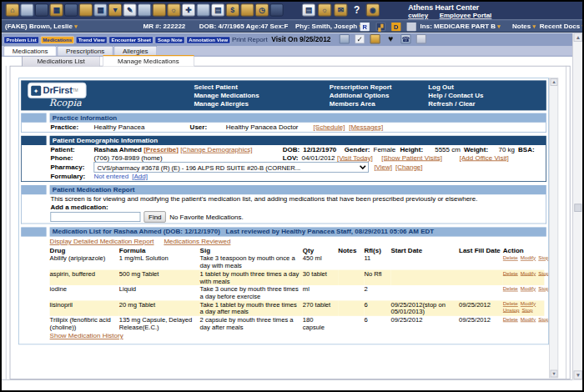 The image size is (584, 392). What do you see at coordinates (578, 374) in the screenshot?
I see `window-scroll-down: ▼` at bounding box center [578, 374].